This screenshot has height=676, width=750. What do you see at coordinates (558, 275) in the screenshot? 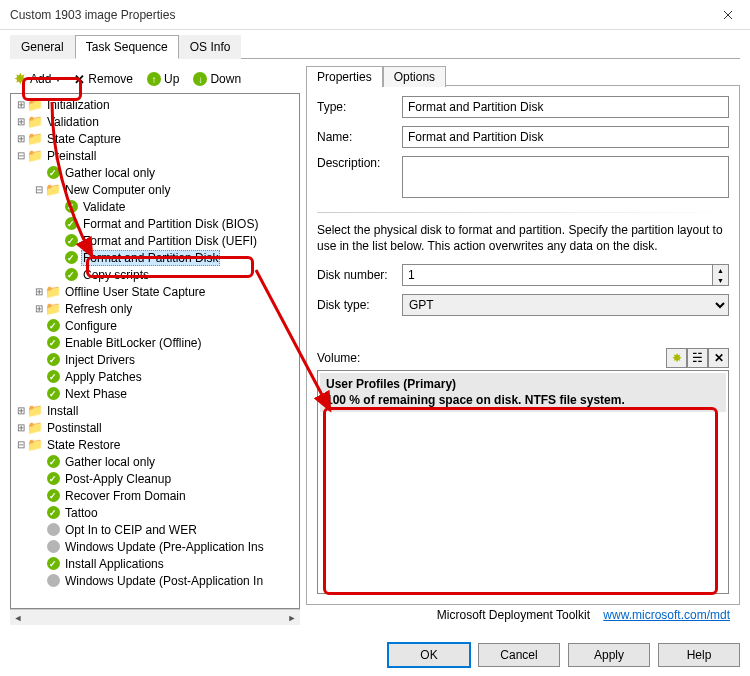
I see `disk-number-input` at bounding box center [558, 275].